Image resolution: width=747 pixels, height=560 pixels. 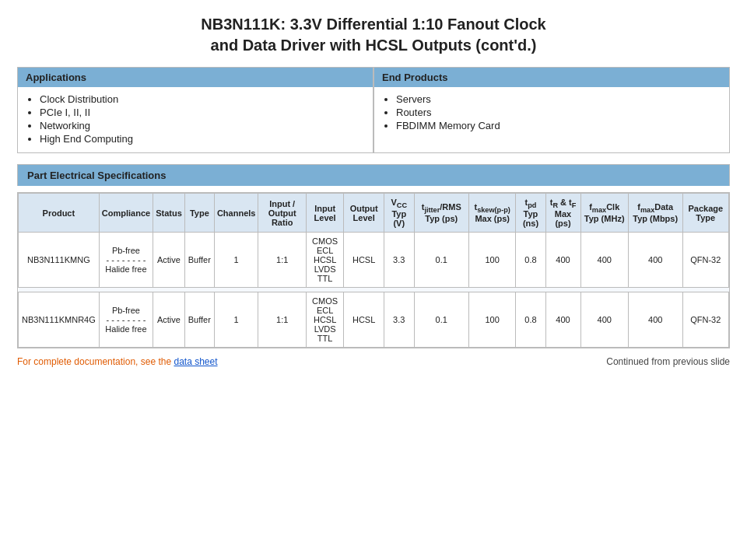 What do you see at coordinates (195, 120) in the screenshot?
I see `applications-body: Clock Distribution PCIe I, II, II Networ…` at bounding box center [195, 120].